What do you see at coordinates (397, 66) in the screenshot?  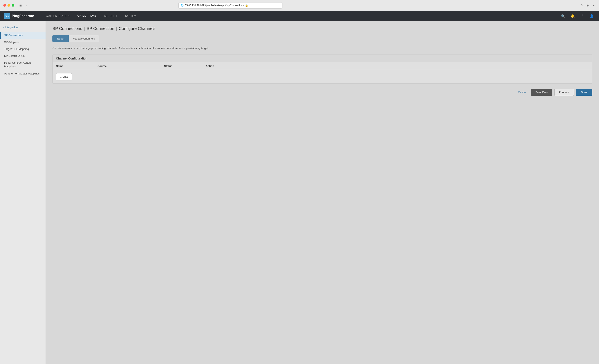 I see `col-action: Action` at bounding box center [397, 66].